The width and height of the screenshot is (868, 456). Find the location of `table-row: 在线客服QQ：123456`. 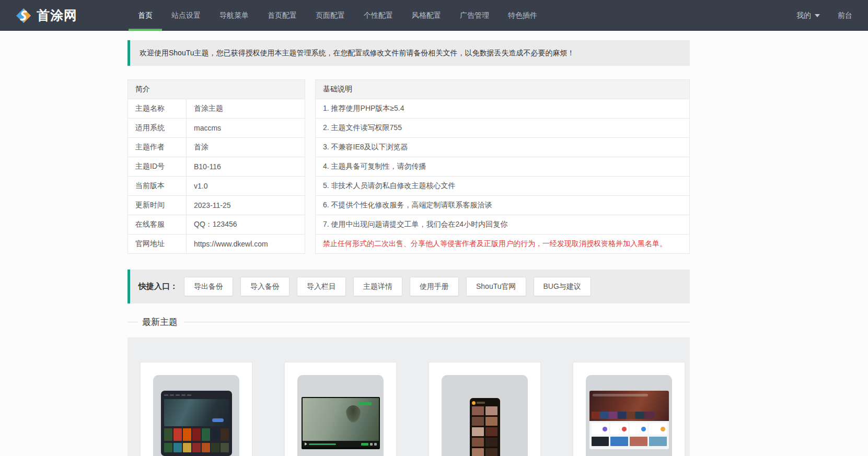

table-row: 在线客服QQ：123456 is located at coordinates (216, 225).